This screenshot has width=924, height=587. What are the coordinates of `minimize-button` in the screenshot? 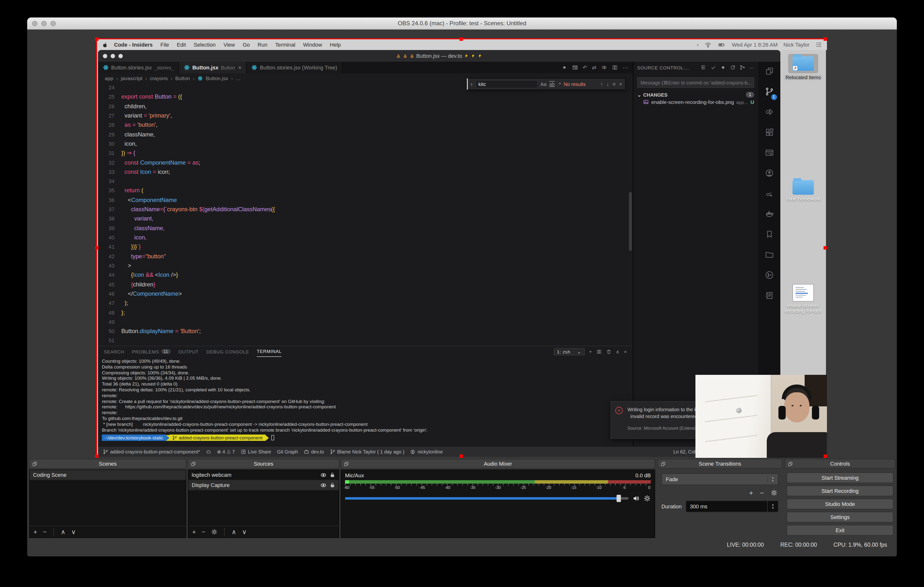 It's located at (44, 23).